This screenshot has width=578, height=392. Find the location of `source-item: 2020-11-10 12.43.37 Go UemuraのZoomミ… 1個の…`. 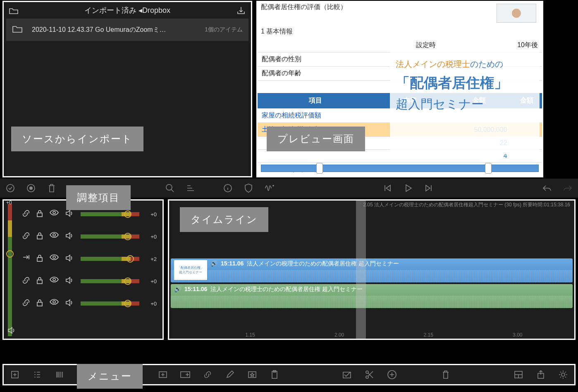

source-item: 2020-11-10 12.43.37 Go UemuraのZoomミ… 1個の… is located at coordinates (127, 30).